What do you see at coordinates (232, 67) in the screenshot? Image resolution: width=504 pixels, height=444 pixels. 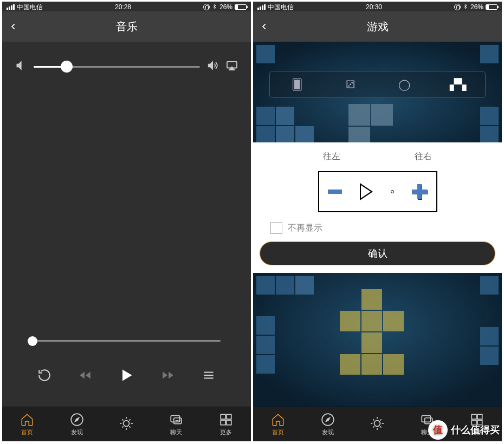 I see `airplay-icon` at bounding box center [232, 67].